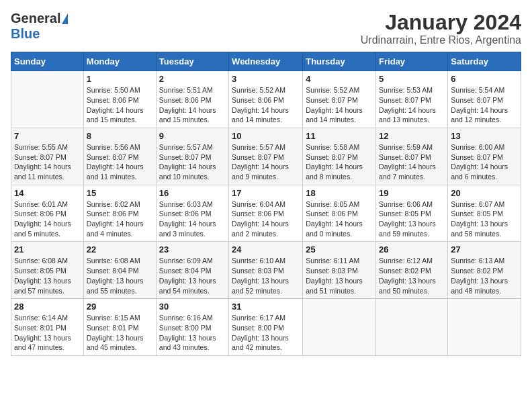 Image resolution: width=532 pixels, height=411 pixels. I want to click on day-info: Sunrise: 5:58 AM Sunset: 8:07 PM Dayligh…, so click(335, 162).